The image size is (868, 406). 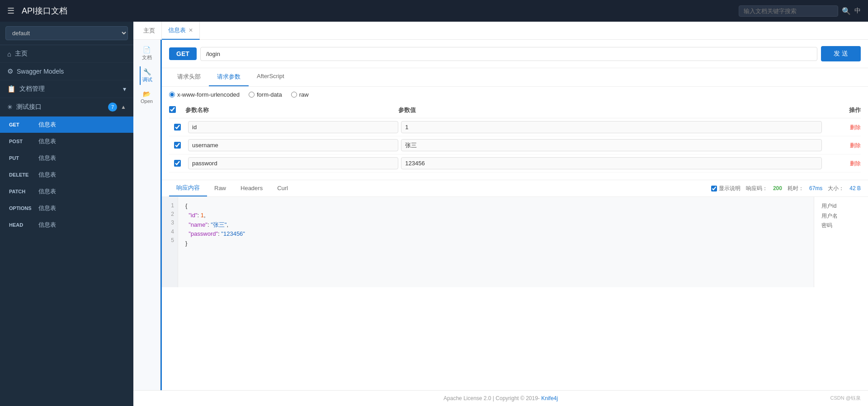 I want to click on lang-button: 中, so click(x=858, y=11).